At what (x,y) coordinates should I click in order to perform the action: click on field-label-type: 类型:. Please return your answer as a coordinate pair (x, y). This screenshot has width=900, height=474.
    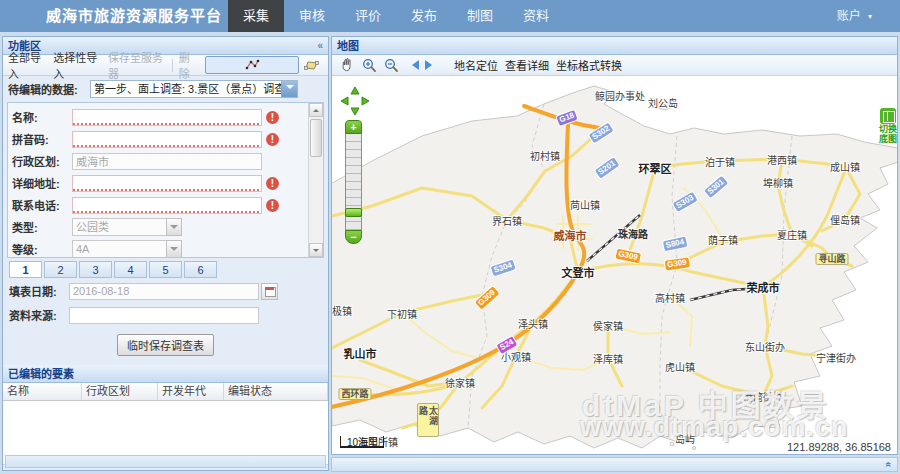
    Looking at the image, I should click on (42, 227).